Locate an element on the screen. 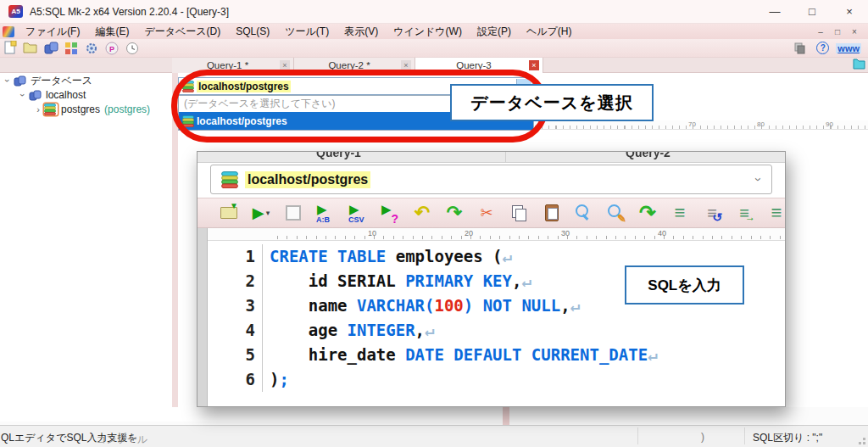  tab-label: Query-1 * is located at coordinates (227, 65).